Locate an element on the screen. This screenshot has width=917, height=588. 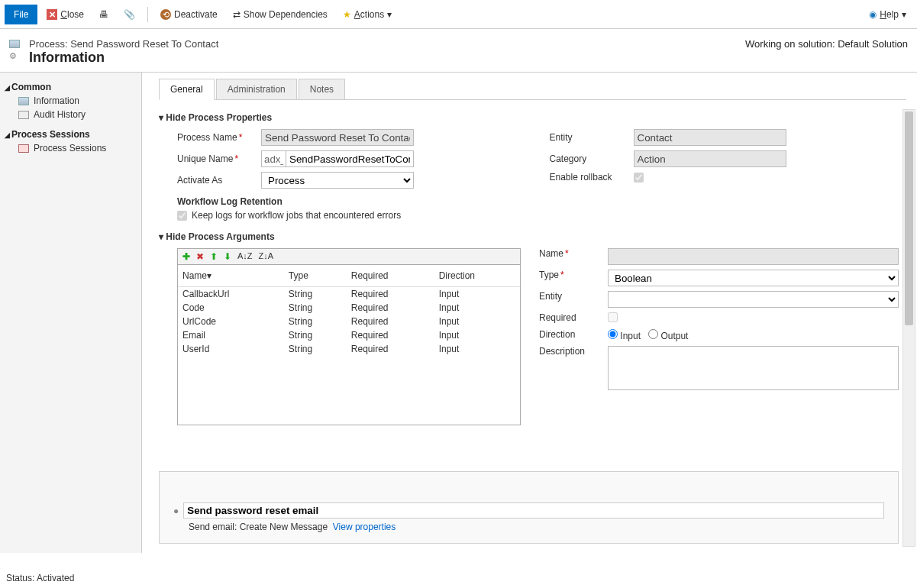
show-dependencies-button: ⇄ Show Dependencies is located at coordinates (280, 15).